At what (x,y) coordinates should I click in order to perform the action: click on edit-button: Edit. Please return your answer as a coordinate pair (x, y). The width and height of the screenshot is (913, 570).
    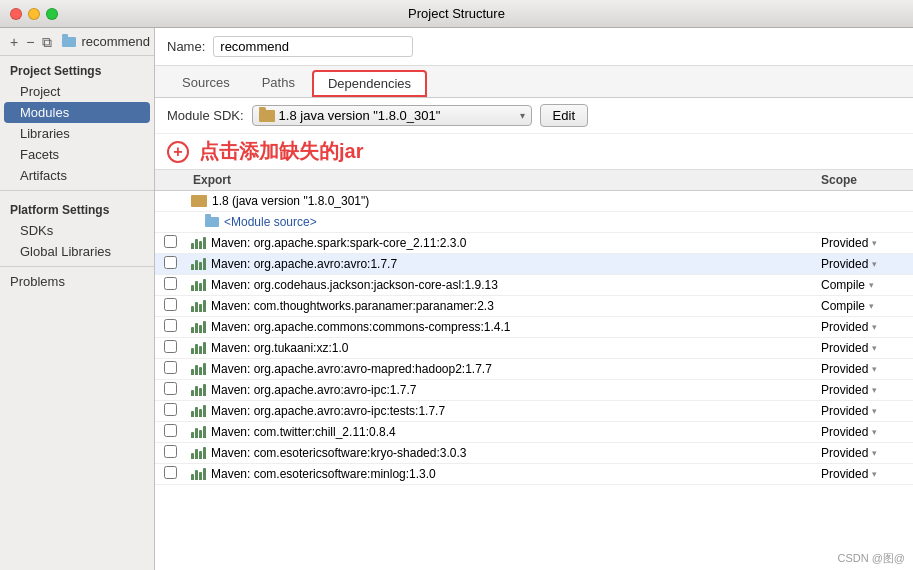
    Looking at the image, I should click on (564, 116).